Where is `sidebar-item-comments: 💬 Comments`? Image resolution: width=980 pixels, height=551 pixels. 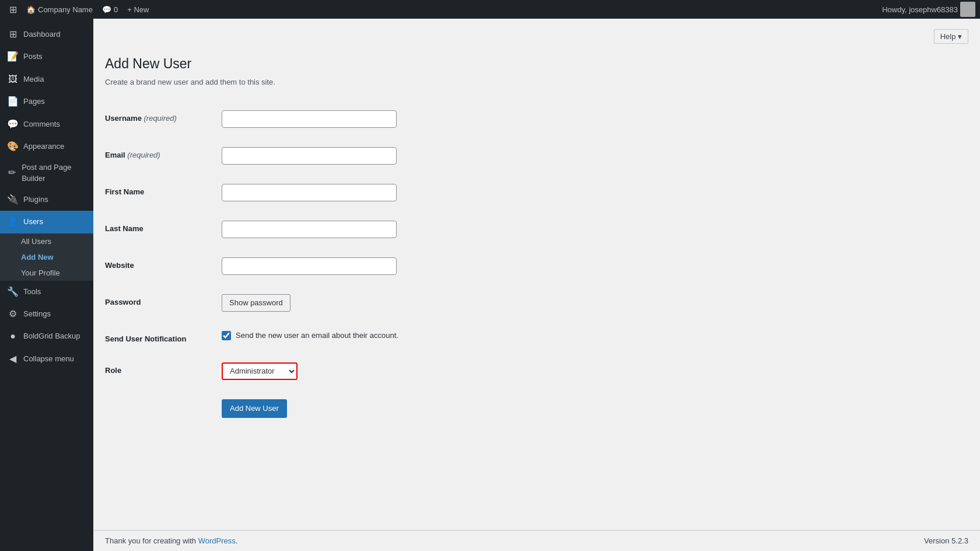 sidebar-item-comments: 💬 Comments is located at coordinates (47, 124).